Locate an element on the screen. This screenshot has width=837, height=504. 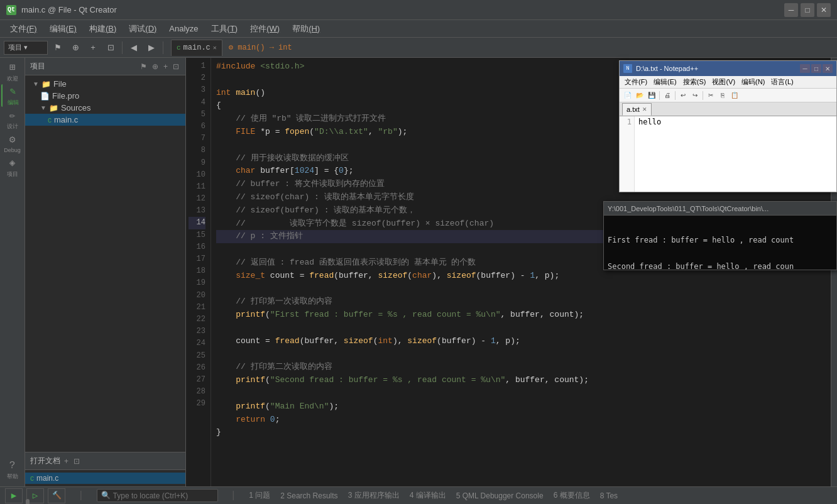
sidebar-item-design: ✏ 设计 is located at coordinates (13, 119).